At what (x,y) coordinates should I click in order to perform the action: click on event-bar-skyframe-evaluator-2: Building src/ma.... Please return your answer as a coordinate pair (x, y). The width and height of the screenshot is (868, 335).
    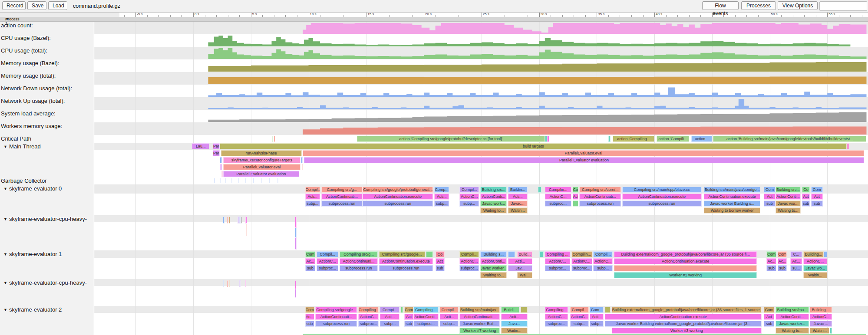
    Looking at the image, I should click on (792, 310).